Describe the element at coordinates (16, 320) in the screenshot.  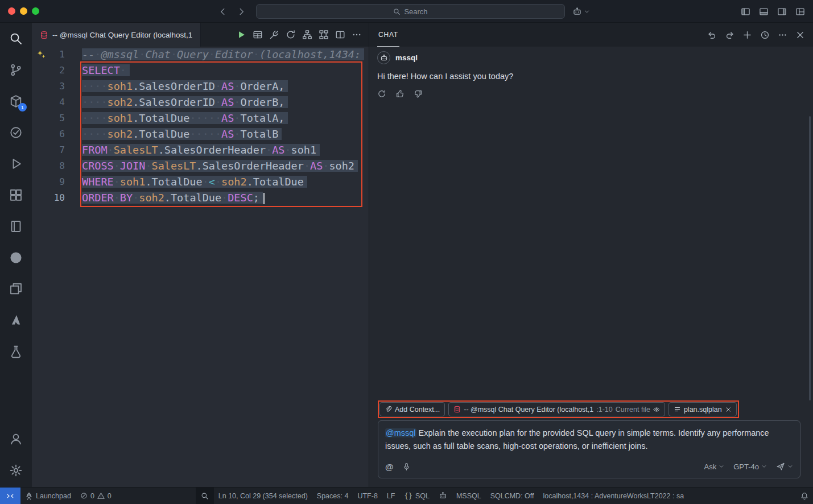
I see `activity-item-azure` at that location.